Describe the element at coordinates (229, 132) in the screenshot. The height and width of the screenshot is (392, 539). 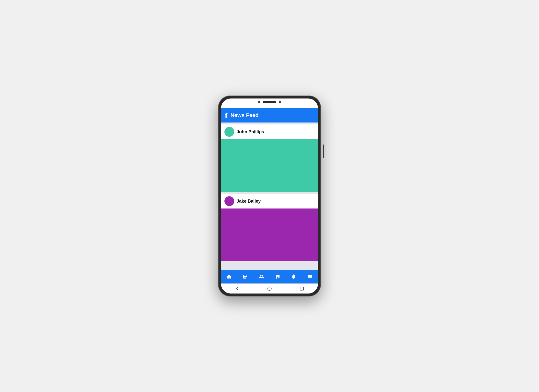
I see `avatar-john-phillips` at that location.